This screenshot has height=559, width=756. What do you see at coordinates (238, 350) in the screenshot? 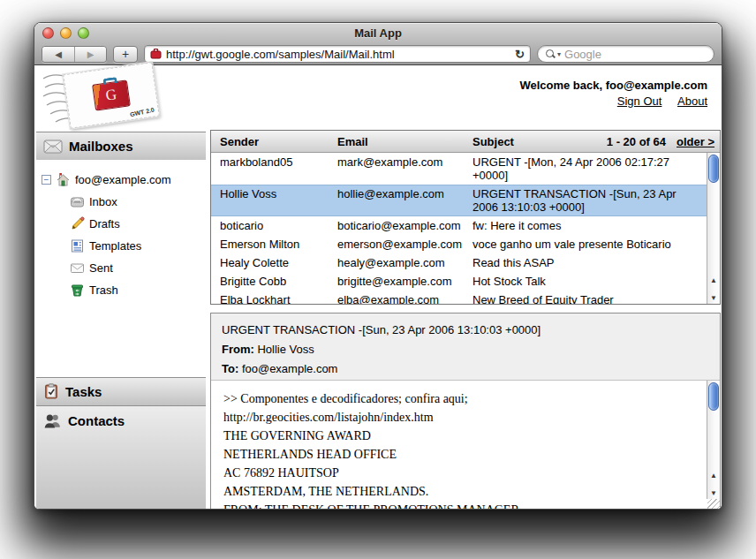
I see `from-label: From:` at bounding box center [238, 350].